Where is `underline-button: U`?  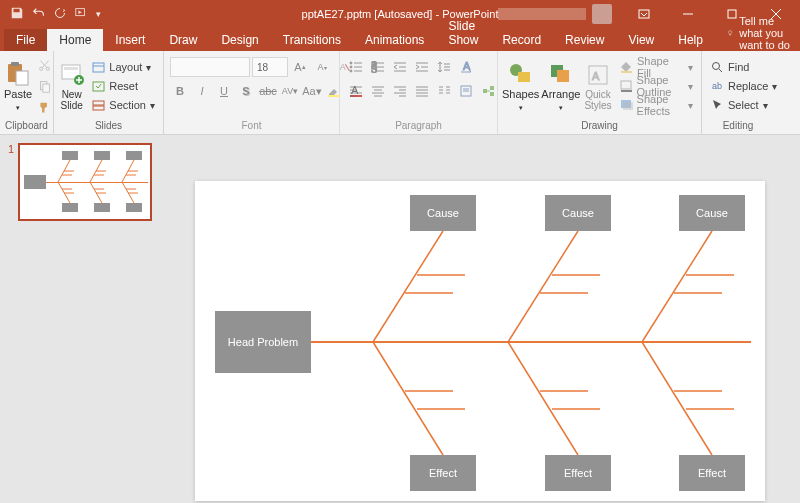 underline-button: U is located at coordinates (224, 91).